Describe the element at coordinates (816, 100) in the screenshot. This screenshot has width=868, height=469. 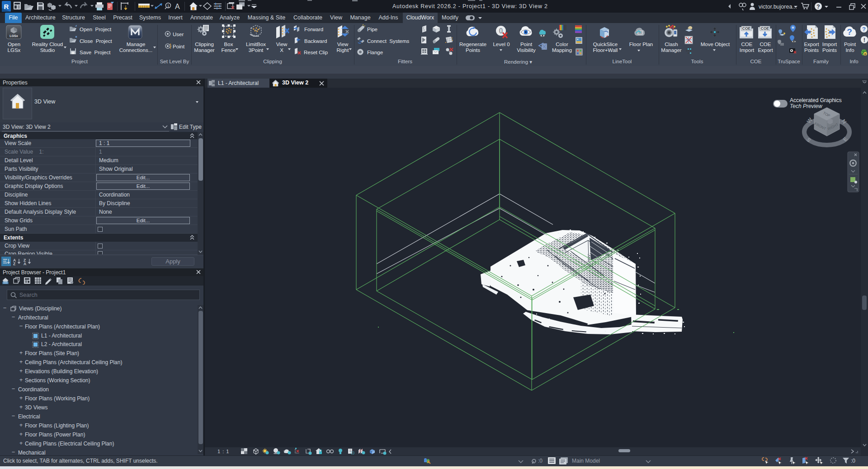
I see `svg-text: Accelerated Graphics` at that location.